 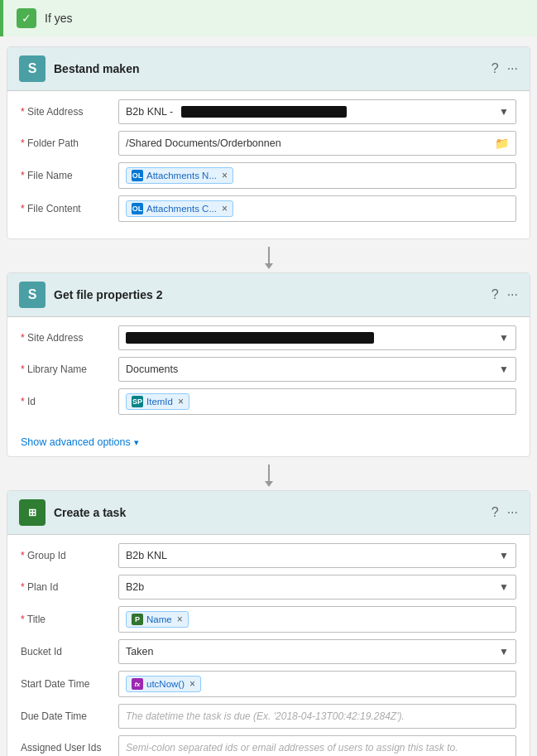 I want to click on chip-close-name: ×, so click(x=180, y=619).